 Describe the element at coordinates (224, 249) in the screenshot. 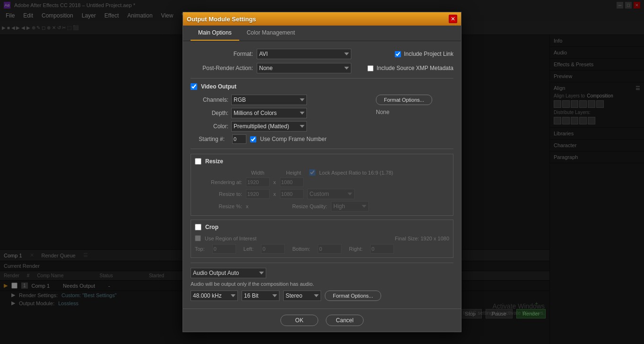

I see `top-input` at that location.